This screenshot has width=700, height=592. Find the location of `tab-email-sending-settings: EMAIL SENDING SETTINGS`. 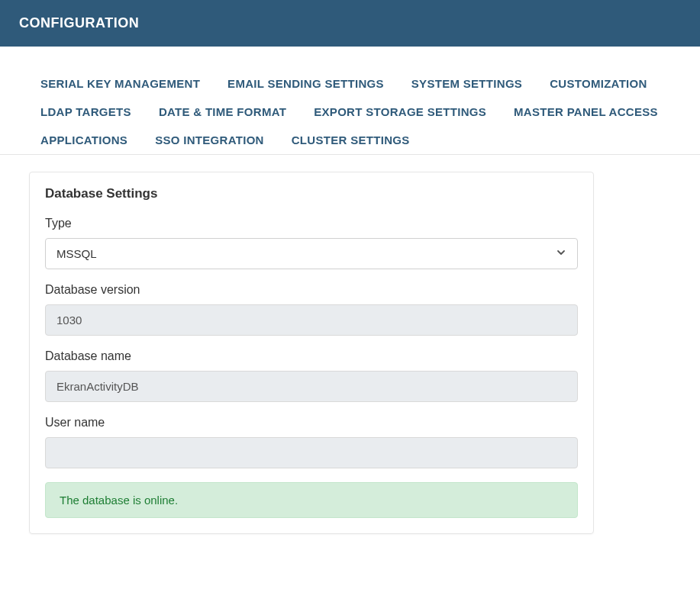

tab-email-sending-settings: EMAIL SENDING SETTINGS is located at coordinates (305, 84).